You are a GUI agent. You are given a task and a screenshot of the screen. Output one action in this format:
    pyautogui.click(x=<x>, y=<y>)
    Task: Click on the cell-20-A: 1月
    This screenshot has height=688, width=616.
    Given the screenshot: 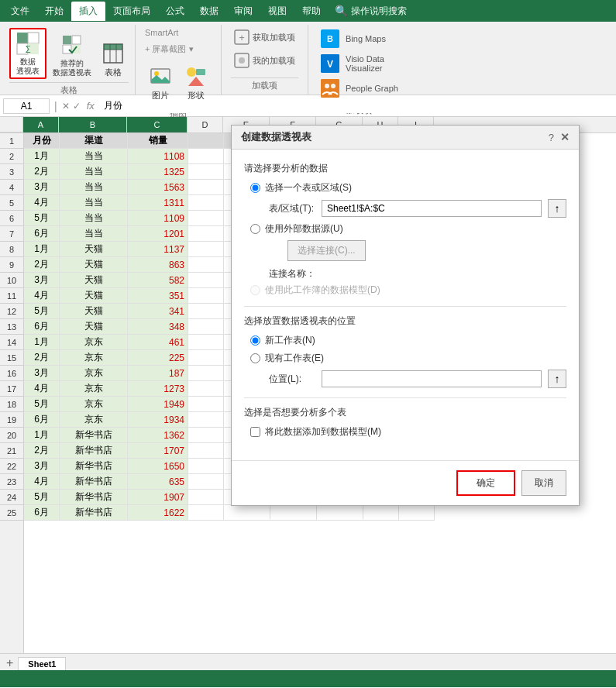 What is the action you would take?
    pyautogui.click(x=42, y=435)
    